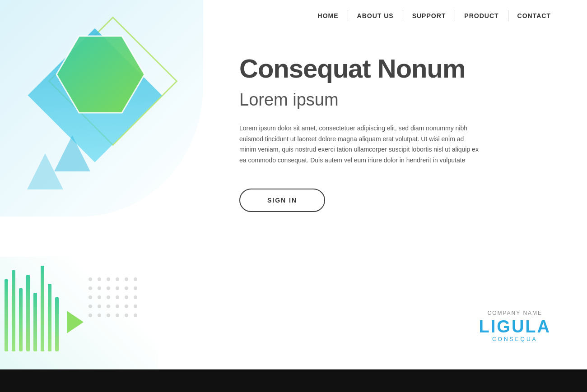 The height and width of the screenshot is (392, 587). What do you see at coordinates (515, 326) in the screenshot?
I see `company-logo: COMPANY NAME LIGULA CONSEQUA` at bounding box center [515, 326].